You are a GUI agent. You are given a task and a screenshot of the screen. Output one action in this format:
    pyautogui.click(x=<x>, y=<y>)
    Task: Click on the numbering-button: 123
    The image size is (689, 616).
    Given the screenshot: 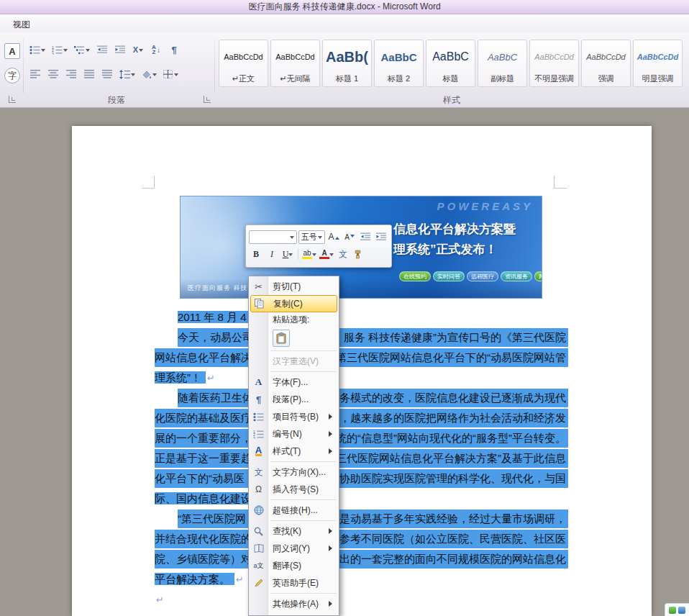 What is the action you would take?
    pyautogui.click(x=60, y=50)
    